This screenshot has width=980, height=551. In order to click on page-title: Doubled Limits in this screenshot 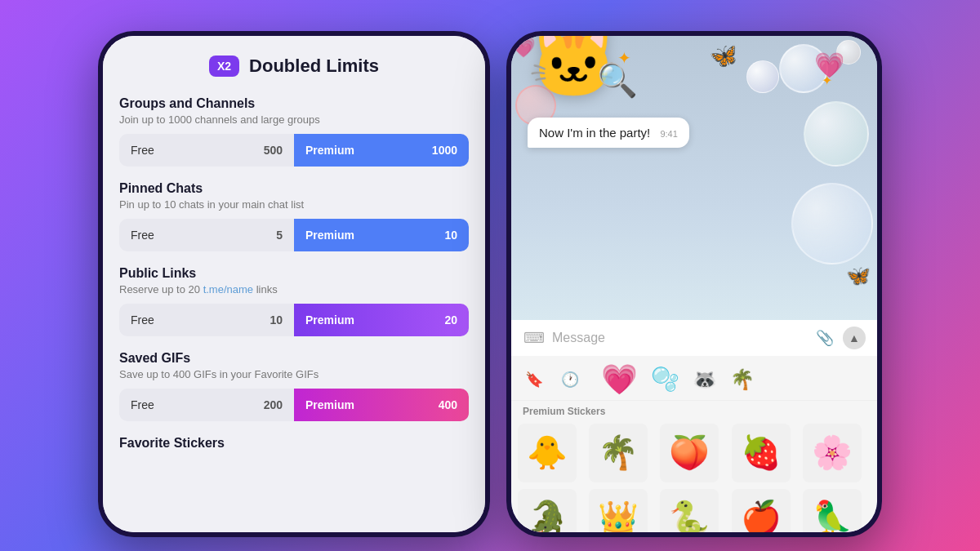, I will do `click(314, 66)`.